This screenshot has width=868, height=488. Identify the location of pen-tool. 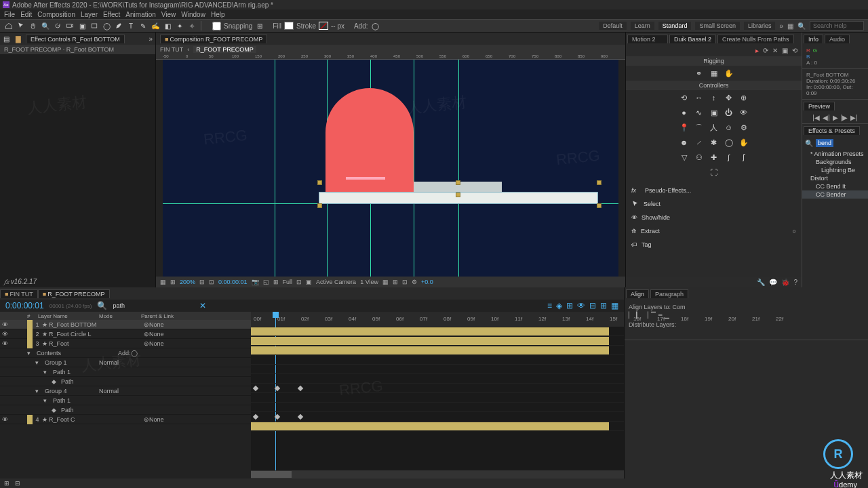
(119, 26).